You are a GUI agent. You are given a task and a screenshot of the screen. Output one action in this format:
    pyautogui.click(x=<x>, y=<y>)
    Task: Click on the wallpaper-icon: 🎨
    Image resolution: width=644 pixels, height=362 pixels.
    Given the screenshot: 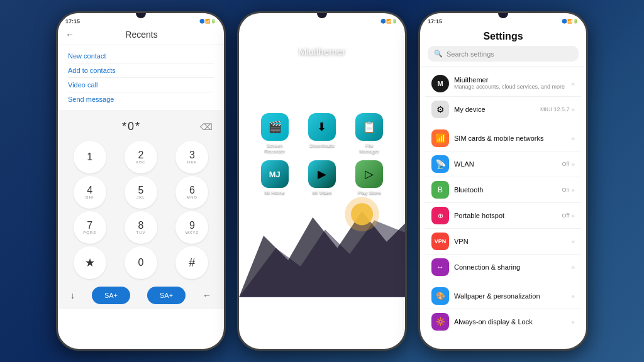 What is the action you would take?
    pyautogui.click(x=440, y=296)
    